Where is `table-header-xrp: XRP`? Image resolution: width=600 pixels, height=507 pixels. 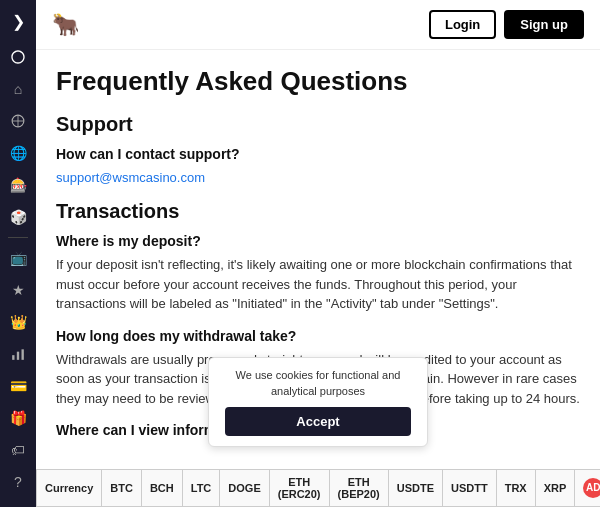 table-header-xrp: XRP is located at coordinates (555, 488).